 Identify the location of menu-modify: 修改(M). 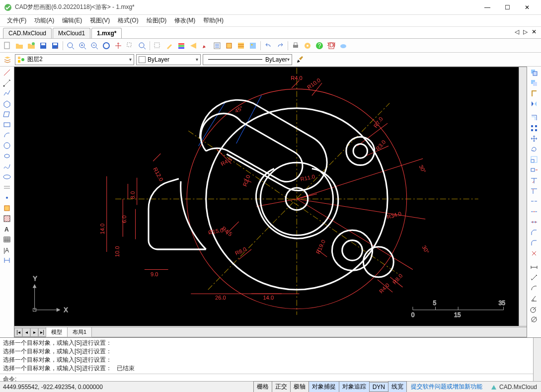
(185, 21).